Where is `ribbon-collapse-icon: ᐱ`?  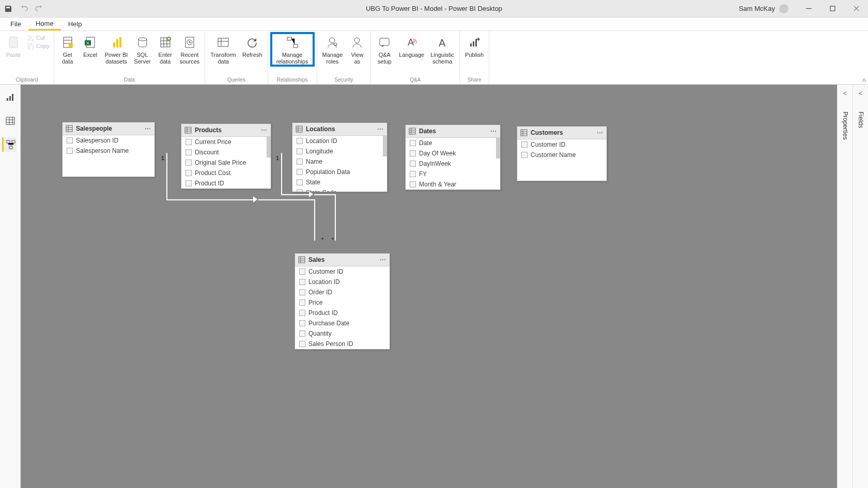
ribbon-collapse-icon: ᐱ is located at coordinates (864, 81).